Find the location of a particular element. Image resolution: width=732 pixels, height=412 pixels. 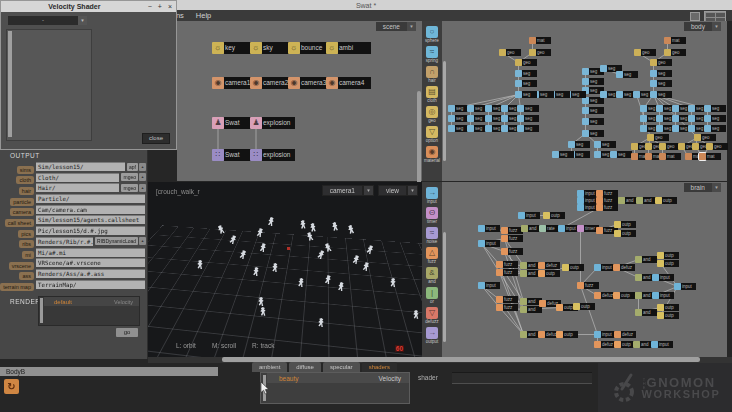

output-row-value: Sim/lesson15/agents.callsheet is located at coordinates (90, 220).